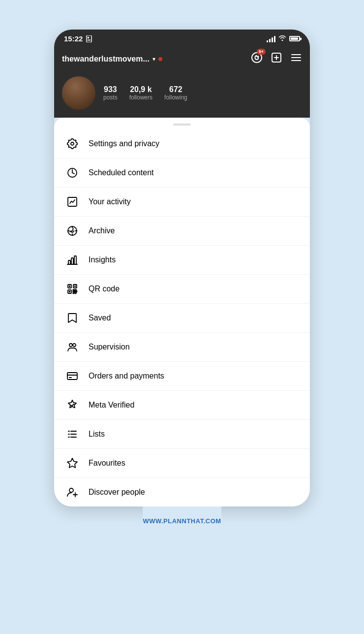 This screenshot has height=634, width=364. Describe the element at coordinates (121, 173) in the screenshot. I see `scheduled-label: Scheduled content` at that location.